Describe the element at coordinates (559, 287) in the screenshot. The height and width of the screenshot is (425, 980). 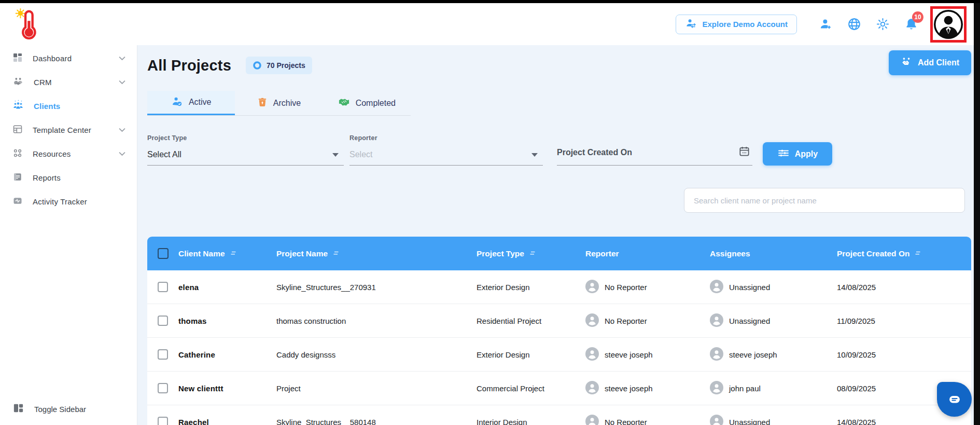
I see `table-row: elenaSkyline_Structures__270931Exterior …` at that location.